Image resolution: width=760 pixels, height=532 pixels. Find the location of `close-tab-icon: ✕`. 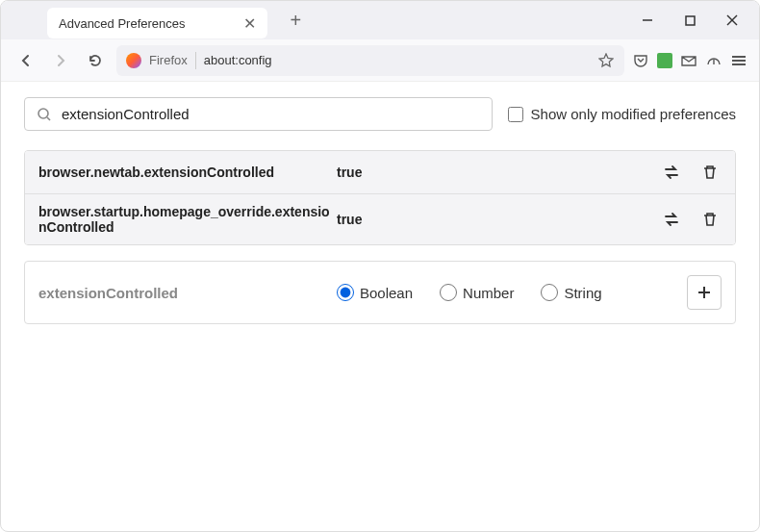

close-tab-icon: ✕ is located at coordinates (250, 23).